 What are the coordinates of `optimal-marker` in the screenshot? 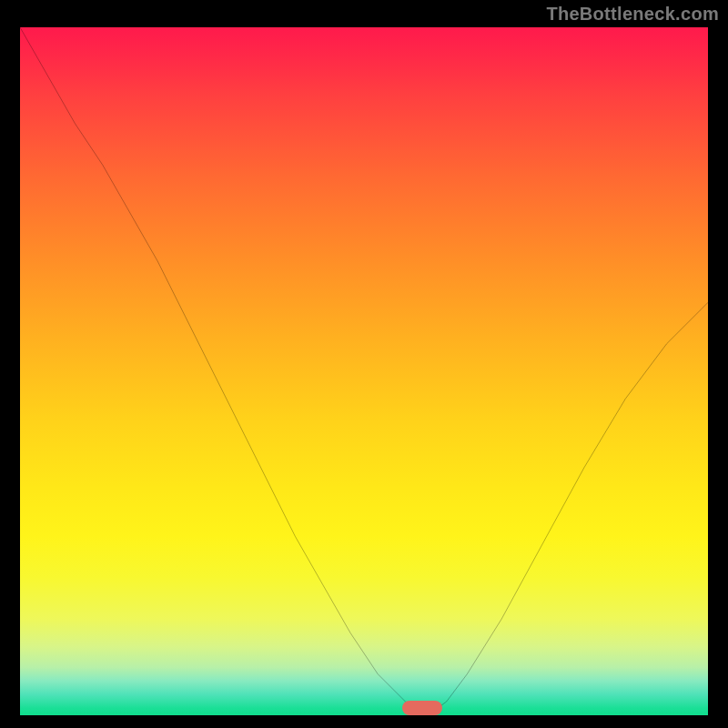 It's located at (422, 708).